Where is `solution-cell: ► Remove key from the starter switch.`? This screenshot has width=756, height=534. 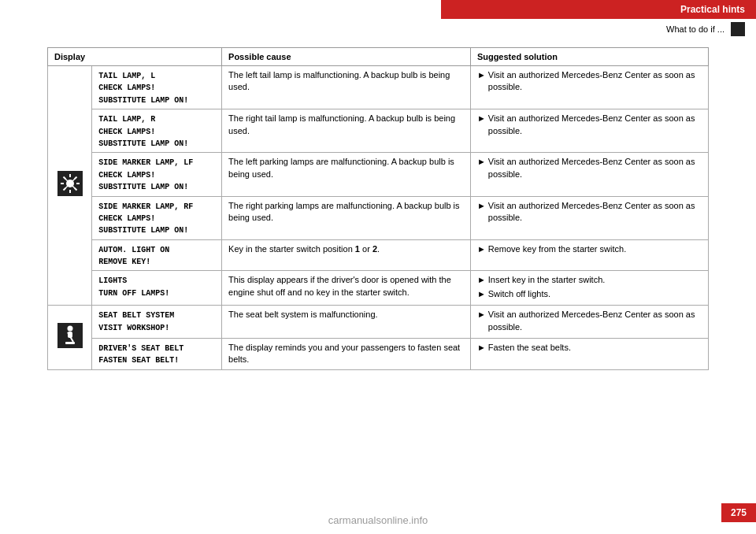 solution-cell: ► Remove key from the starter switch. is located at coordinates (589, 255).